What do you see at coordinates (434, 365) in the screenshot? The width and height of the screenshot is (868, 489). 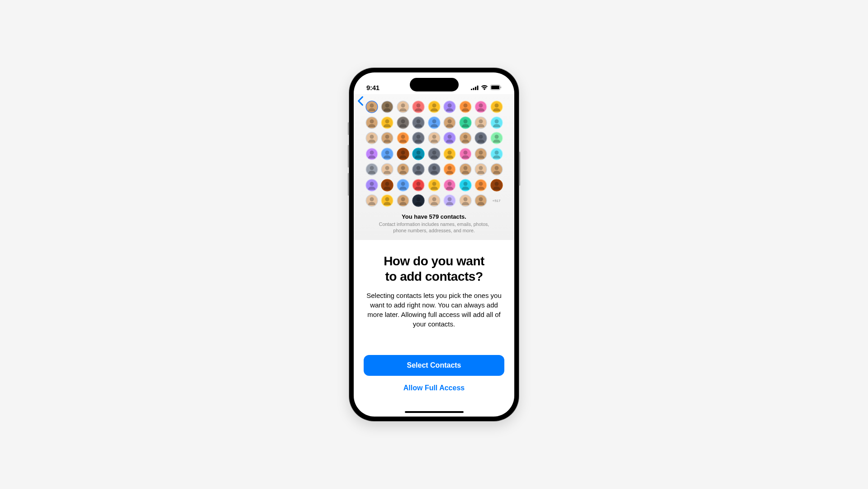 I see `select-contacts-button: Select Contacts` at bounding box center [434, 365].